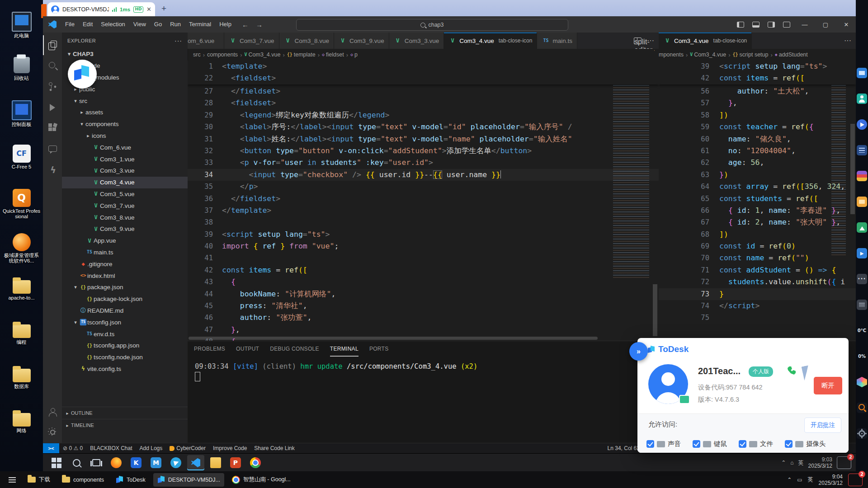 The height and width of the screenshot is (488, 868). Describe the element at coordinates (274, 448) in the screenshot. I see `status-share-code-link: Share Code Link` at that location.